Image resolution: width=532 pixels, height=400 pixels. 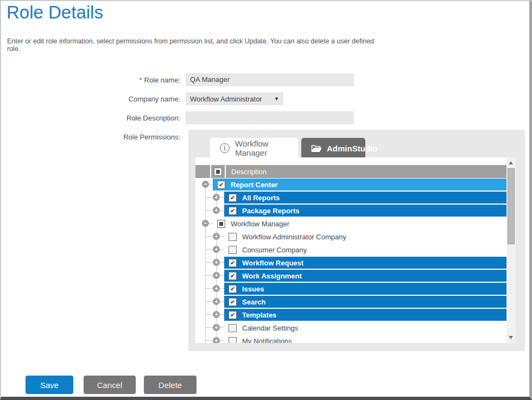 What do you see at coordinates (261, 198) in the screenshot?
I see `row-label: All Reports` at bounding box center [261, 198].